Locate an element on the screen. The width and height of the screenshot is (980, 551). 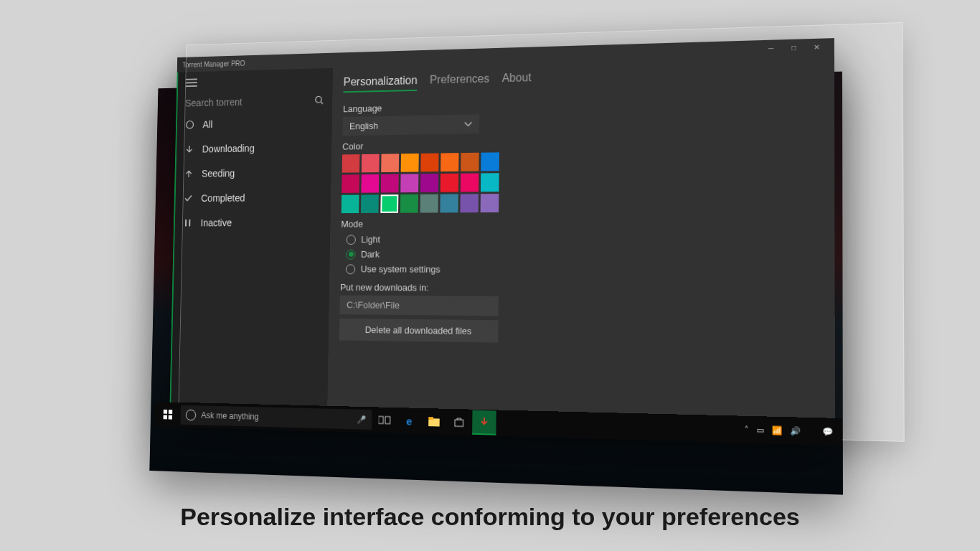
mode-dark-radio: Dark is located at coordinates (581, 255).